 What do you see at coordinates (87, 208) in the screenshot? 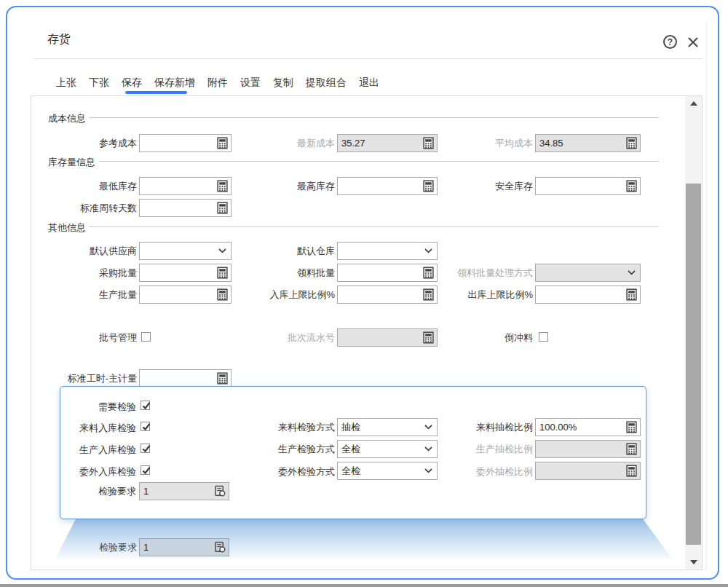
I see `turnover-days-label: 标准周转天数` at bounding box center [87, 208].